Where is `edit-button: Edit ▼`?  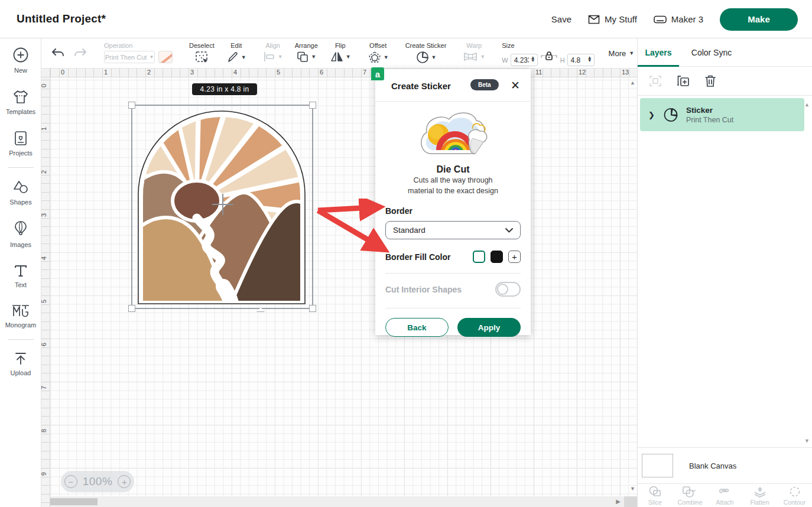
edit-button: Edit ▼ is located at coordinates (236, 53).